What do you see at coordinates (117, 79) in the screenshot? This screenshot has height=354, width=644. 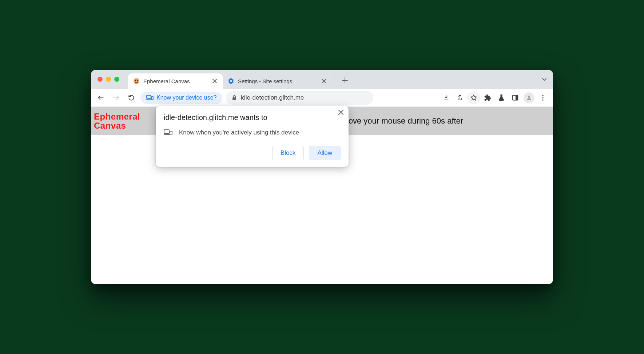 I see `window-maximize-button` at bounding box center [117, 79].